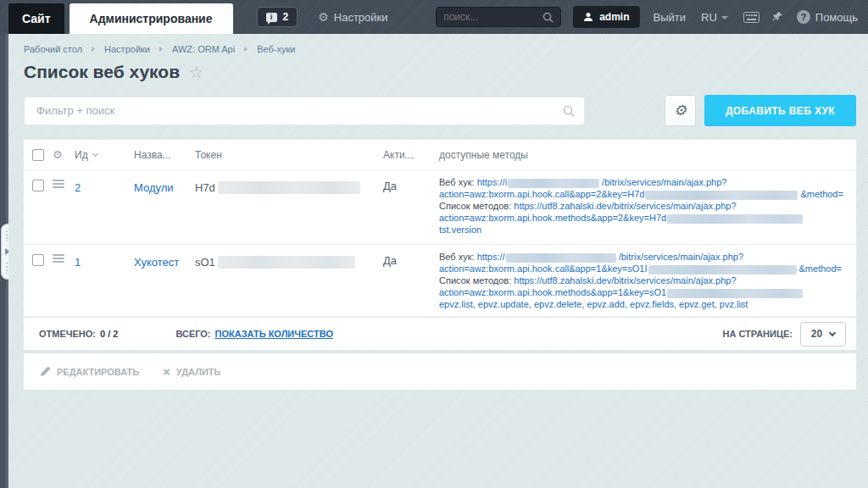 This screenshot has height=488, width=868. What do you see at coordinates (361, 17) in the screenshot?
I see `settings-label: Настройки` at bounding box center [361, 17].